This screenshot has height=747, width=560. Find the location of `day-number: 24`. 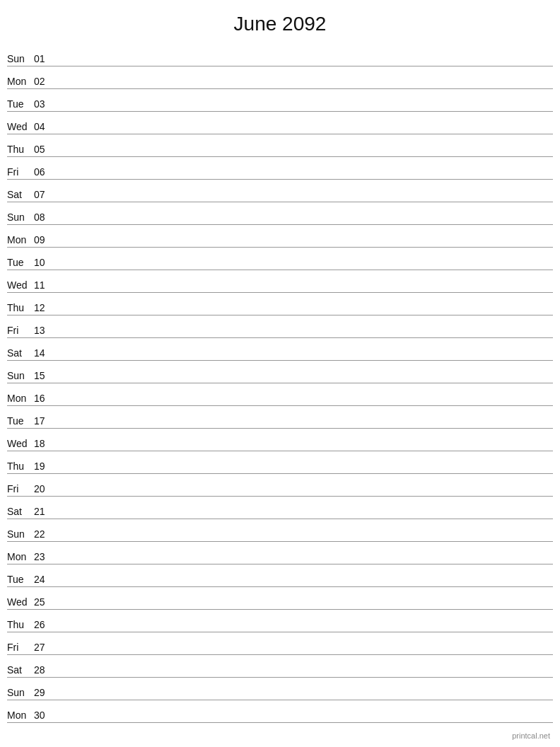

day-number: 24 is located at coordinates (44, 579).